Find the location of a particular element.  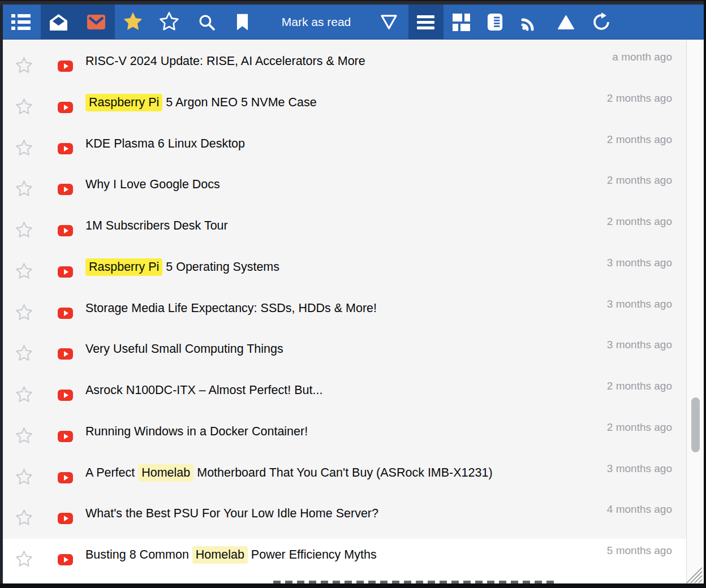

list-item: Raspberry Pi 5 Argon NEO 5 NVMe Case 2 m… is located at coordinates (345, 107).